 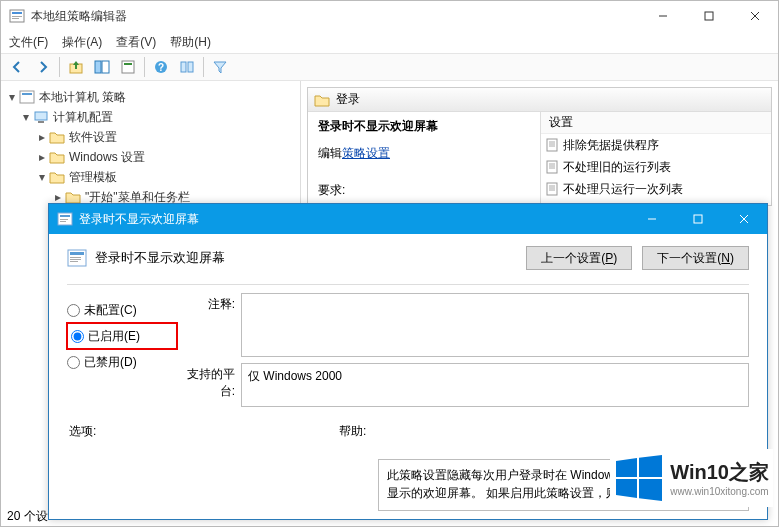 What do you see at coordinates (692, 478) in the screenshot?
I see `watermark: Win10之家 www.win10xitong.com` at bounding box center [692, 478].